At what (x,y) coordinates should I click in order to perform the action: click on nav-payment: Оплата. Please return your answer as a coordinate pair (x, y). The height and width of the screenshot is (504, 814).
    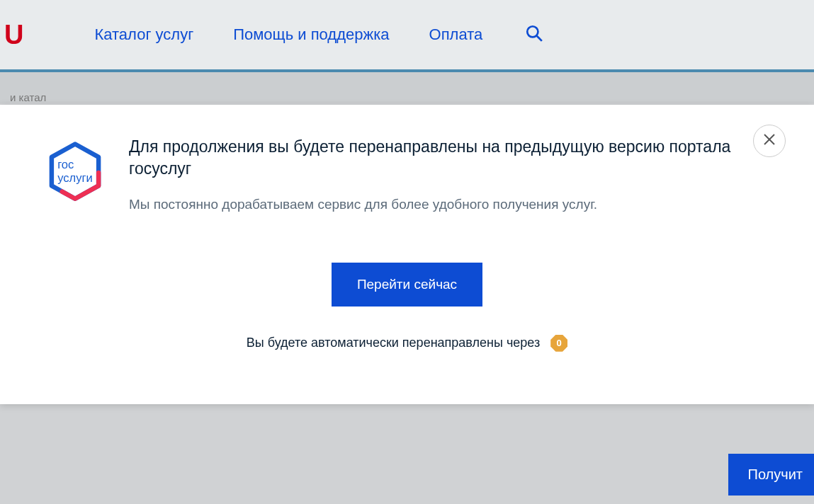
    Looking at the image, I should click on (456, 35).